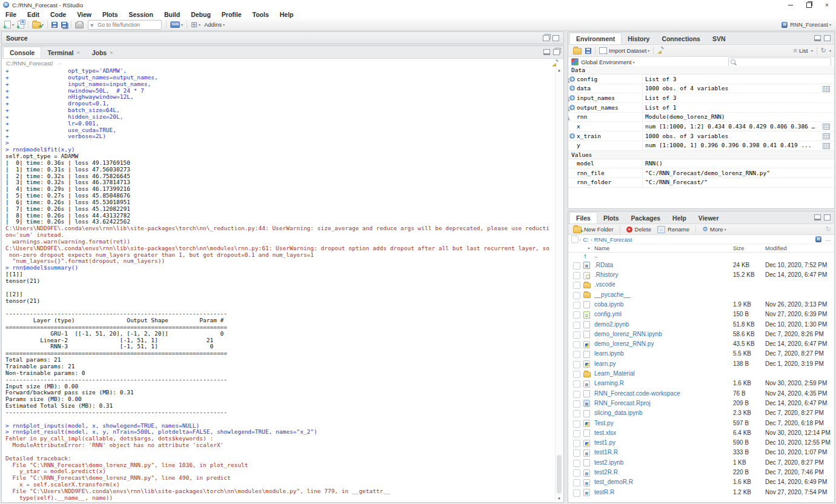  I want to click on file-name-link: test2.ipynb, so click(609, 463).